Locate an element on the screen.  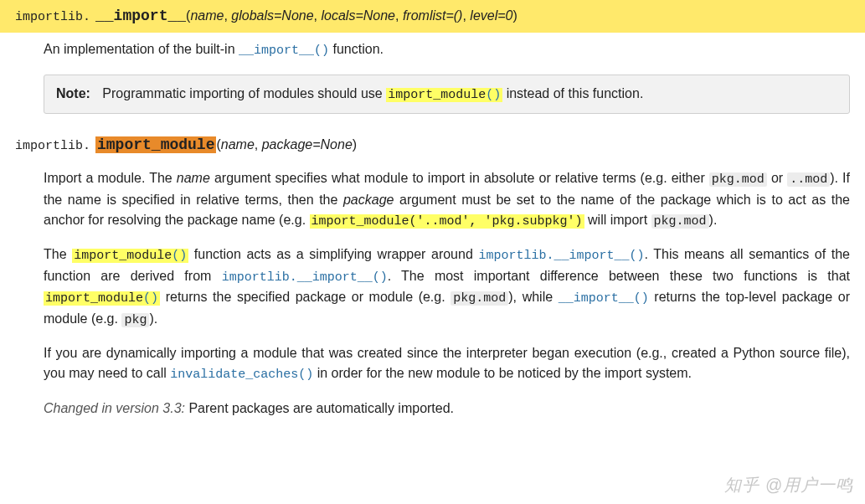
func-name: import_module is located at coordinates (156, 145).